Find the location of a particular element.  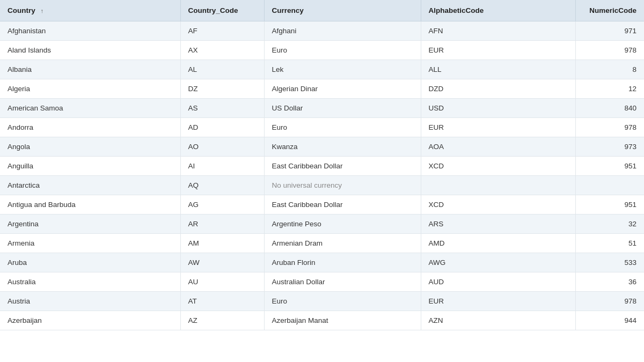

cell-country-code: AS is located at coordinates (222, 108).